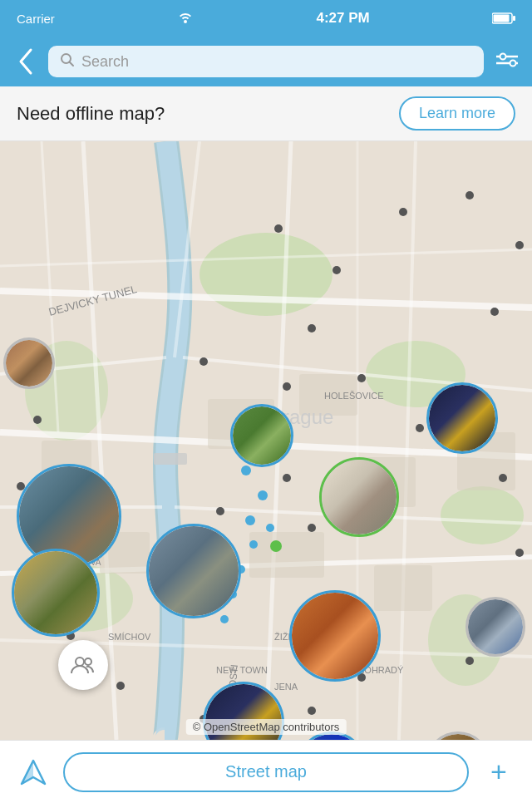 The width and height of the screenshot is (532, 798). What do you see at coordinates (33, 772) in the screenshot?
I see `location-button` at bounding box center [33, 772].